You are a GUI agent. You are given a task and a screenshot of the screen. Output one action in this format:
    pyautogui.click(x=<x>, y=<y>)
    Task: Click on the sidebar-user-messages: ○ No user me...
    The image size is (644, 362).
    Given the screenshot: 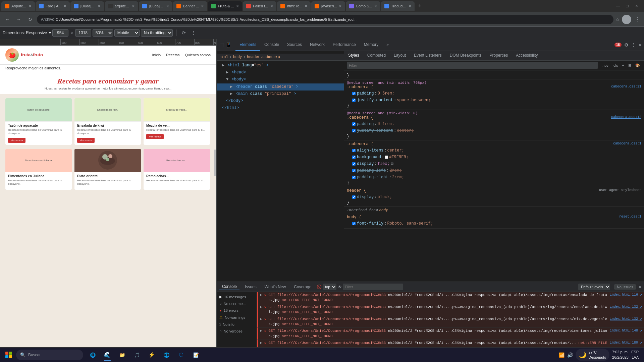 What is the action you would take?
    pyautogui.click(x=237, y=304)
    